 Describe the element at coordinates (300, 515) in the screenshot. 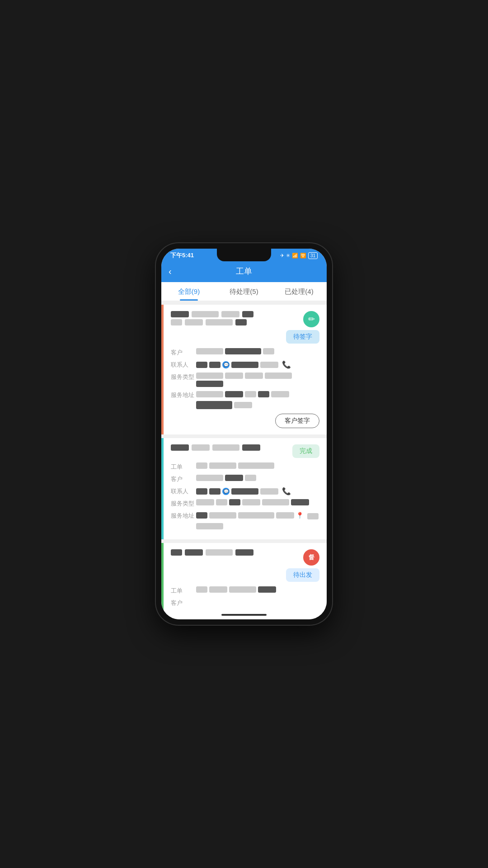

I see `location-icon-2: 📍` at that location.